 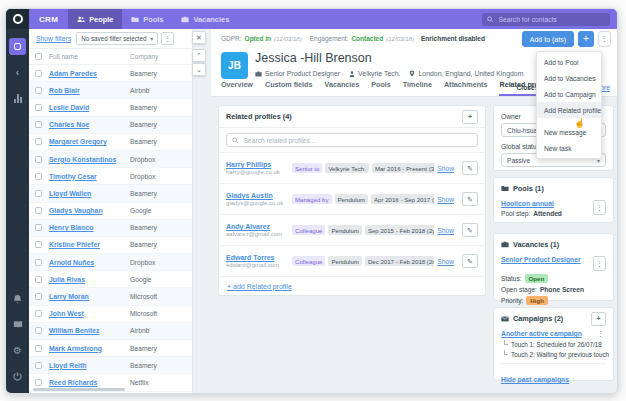 What do you see at coordinates (76, 210) in the screenshot?
I see `contact-name-link: Gladys Vaughan` at bounding box center [76, 210].